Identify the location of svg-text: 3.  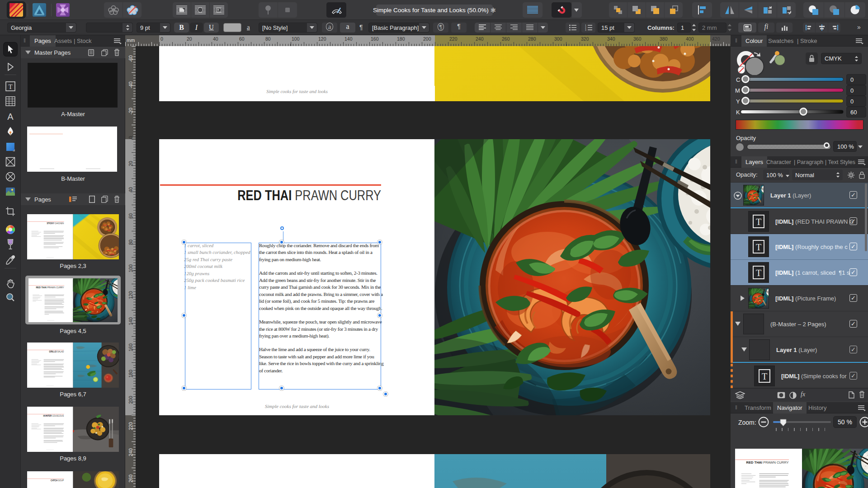
(586, 30).